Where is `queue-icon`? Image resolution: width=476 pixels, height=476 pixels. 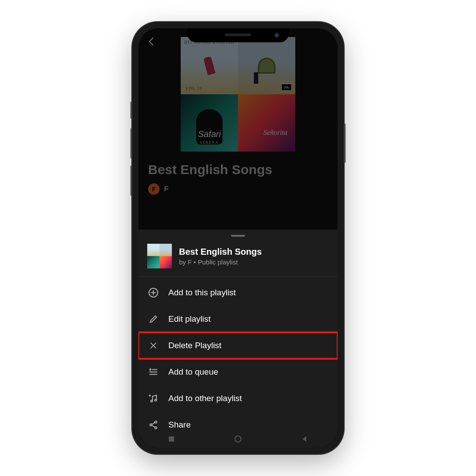
queue-icon is located at coordinates (153, 372).